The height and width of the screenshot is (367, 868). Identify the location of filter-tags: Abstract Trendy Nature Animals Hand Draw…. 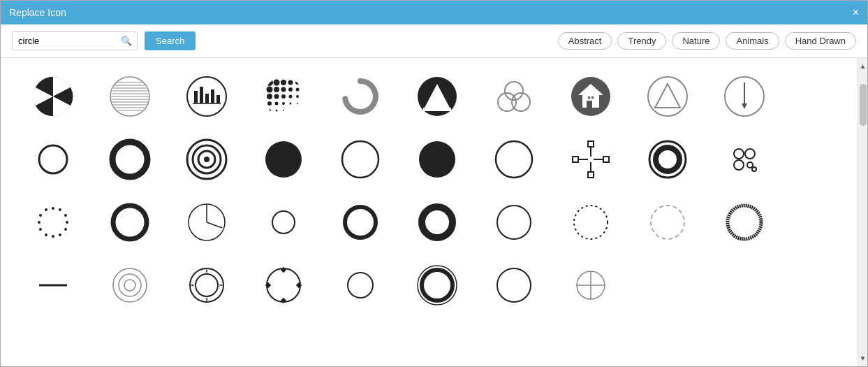
(707, 41).